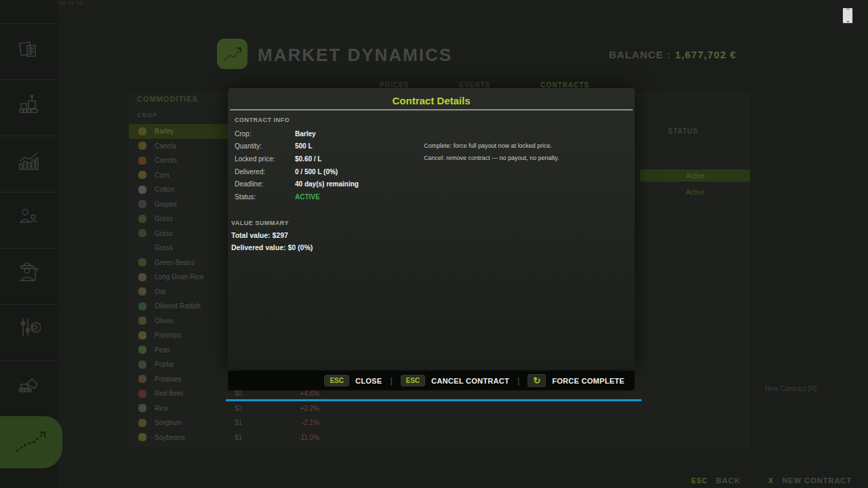 The height and width of the screenshot is (488, 868). Describe the element at coordinates (264, 184) in the screenshot. I see `field-label: Deadline:` at that location.